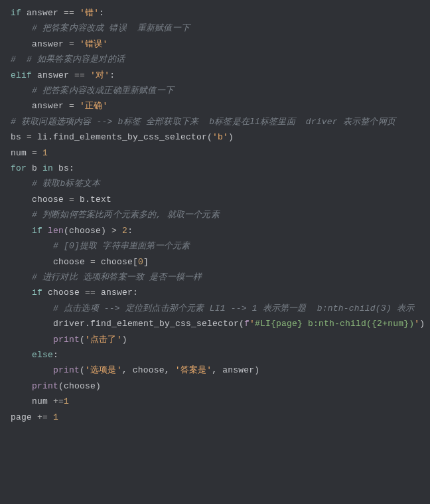  I want to click on token-comment: # 把答案内容改成正确重新赋值一下, so click(103, 90).